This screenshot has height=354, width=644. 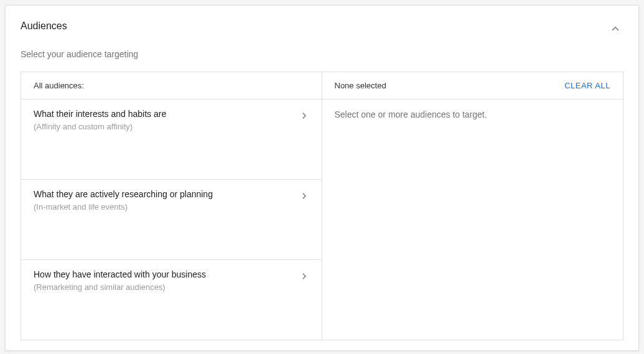 What do you see at coordinates (44, 26) in the screenshot?
I see `card-title: Audiences` at bounding box center [44, 26].